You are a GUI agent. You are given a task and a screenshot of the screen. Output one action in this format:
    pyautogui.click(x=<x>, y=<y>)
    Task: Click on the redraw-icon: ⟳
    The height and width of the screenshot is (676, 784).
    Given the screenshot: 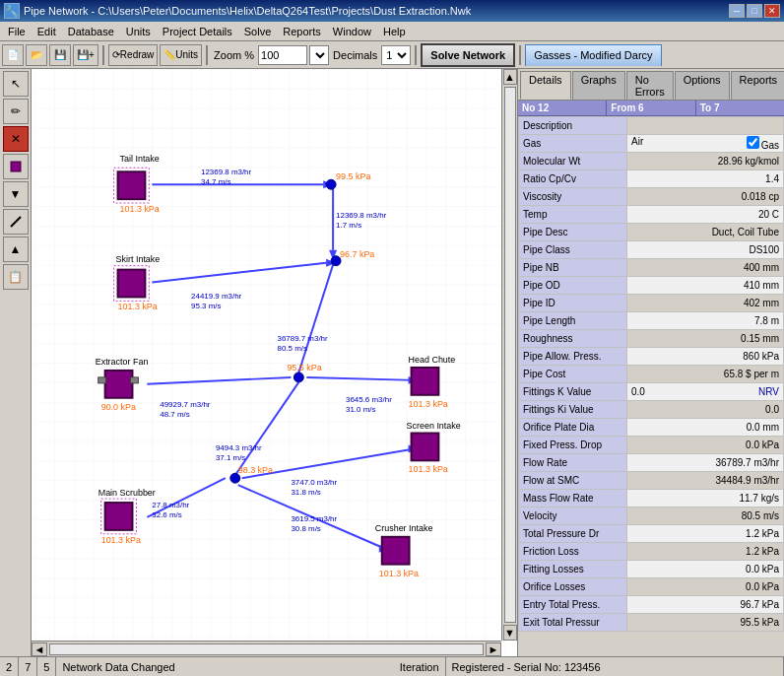 What is the action you would take?
    pyautogui.click(x=116, y=55)
    